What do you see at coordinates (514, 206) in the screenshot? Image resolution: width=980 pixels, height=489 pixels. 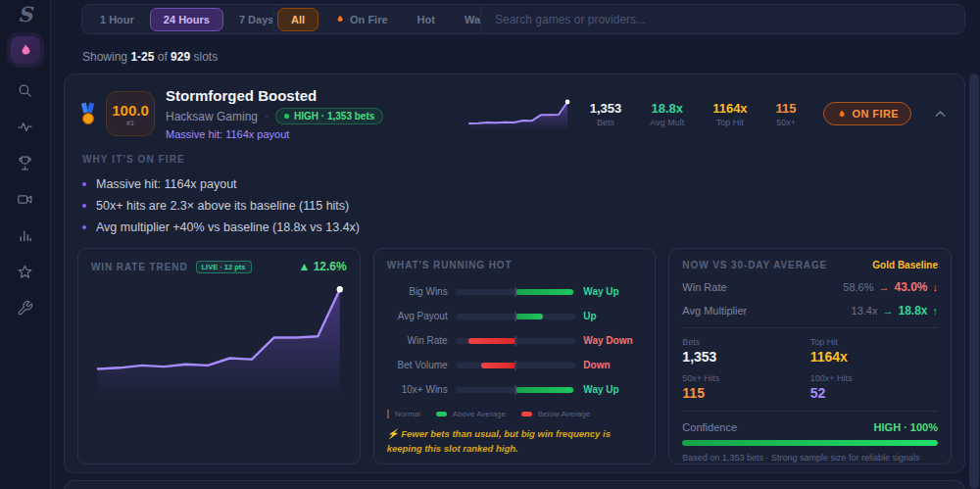 I see `why-bullet: 50x+ hits are 2.3× above its baseline (1…` at bounding box center [514, 206].